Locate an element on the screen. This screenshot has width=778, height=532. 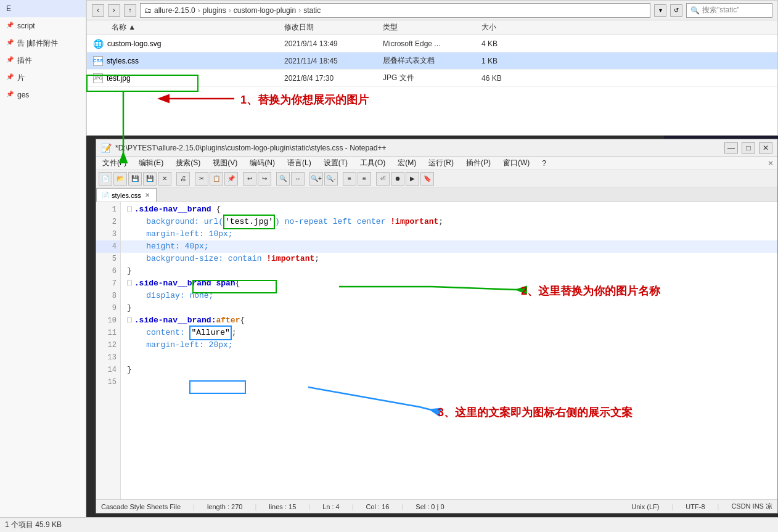
menu-encode: 编码(N) is located at coordinates (263, 163).